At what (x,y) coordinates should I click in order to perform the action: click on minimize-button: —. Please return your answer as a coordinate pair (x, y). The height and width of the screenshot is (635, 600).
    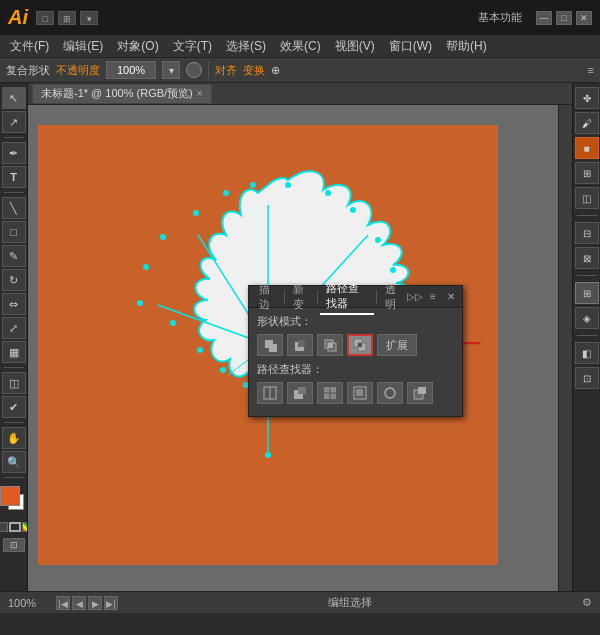
    Looking at the image, I should click on (544, 18).